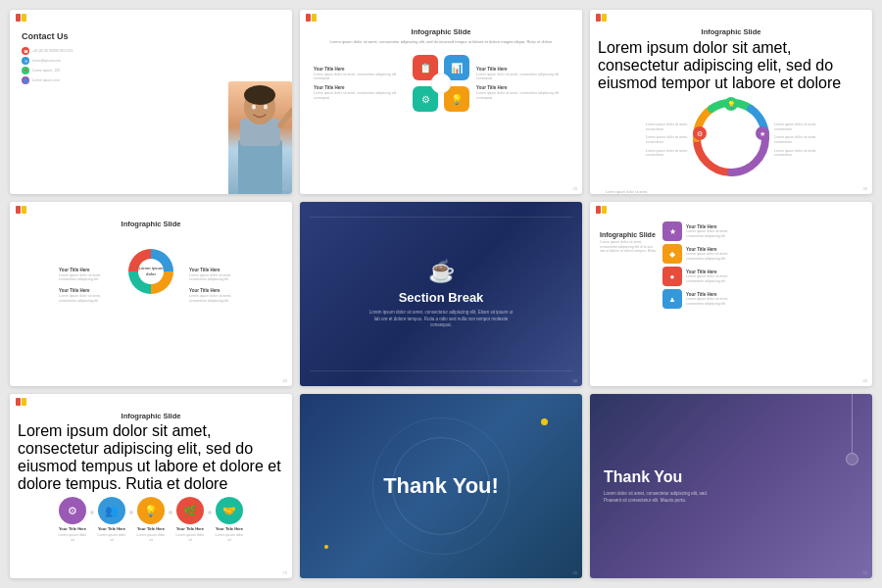  What do you see at coordinates (666, 127) in the screenshot?
I see `slide3-left-1: Lorem ipsum dolor sit amet,consectetur` at bounding box center [666, 127].